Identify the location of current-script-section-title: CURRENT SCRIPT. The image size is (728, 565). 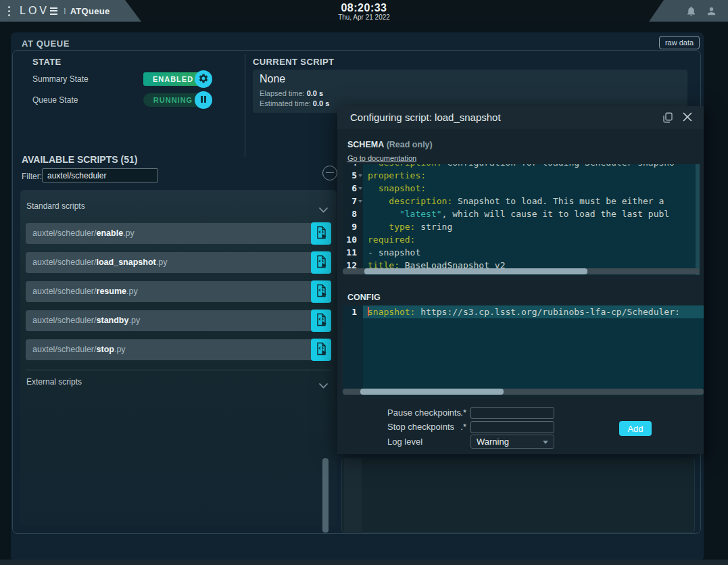
(293, 62).